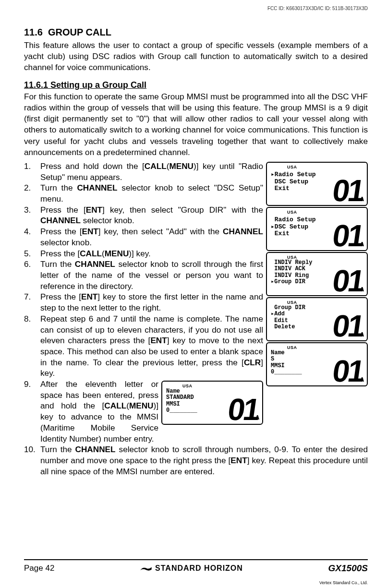 This screenshot has height=588, width=387. I want to click on section-number: 11.6, so click(34, 32).